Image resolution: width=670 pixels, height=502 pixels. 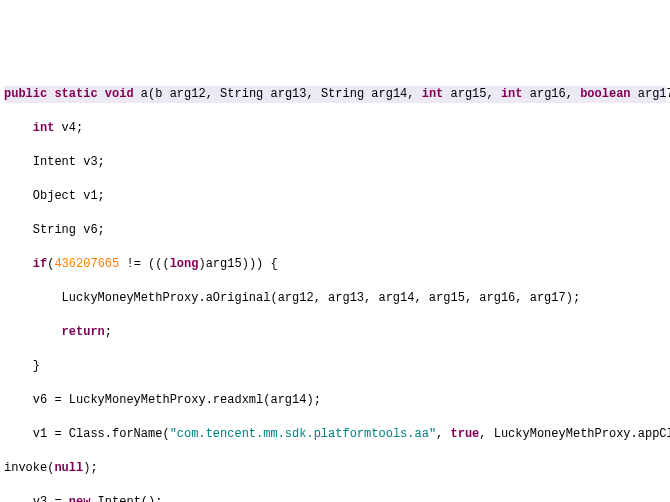 I want to click on code-text: v4;, so click(x=68, y=128).